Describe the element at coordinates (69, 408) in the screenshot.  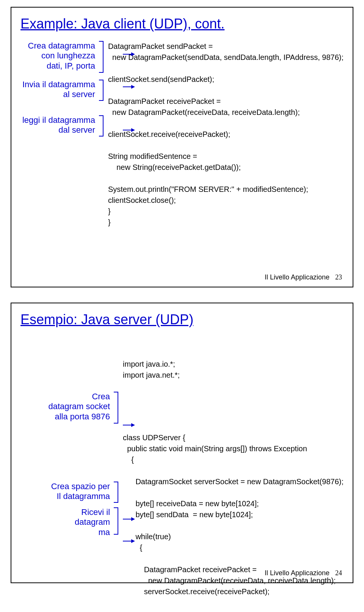
I see `annotation-create-socket: Crea datagram socket alla porta 9876` at that location.